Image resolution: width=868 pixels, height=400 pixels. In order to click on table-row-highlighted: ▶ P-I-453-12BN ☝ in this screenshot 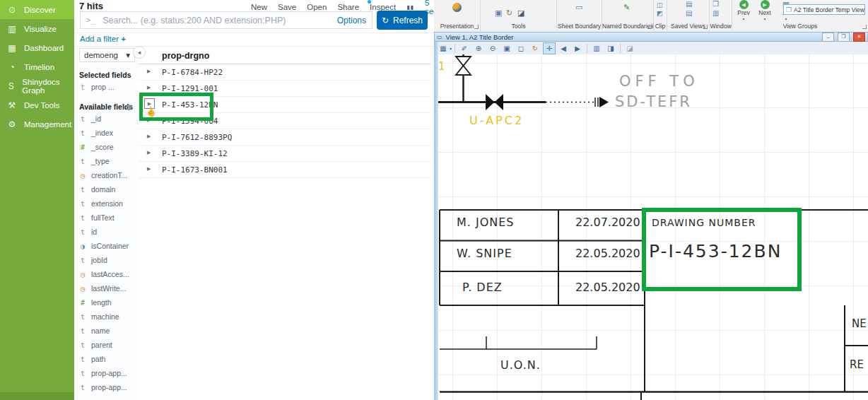, I will do `click(284, 105)`.